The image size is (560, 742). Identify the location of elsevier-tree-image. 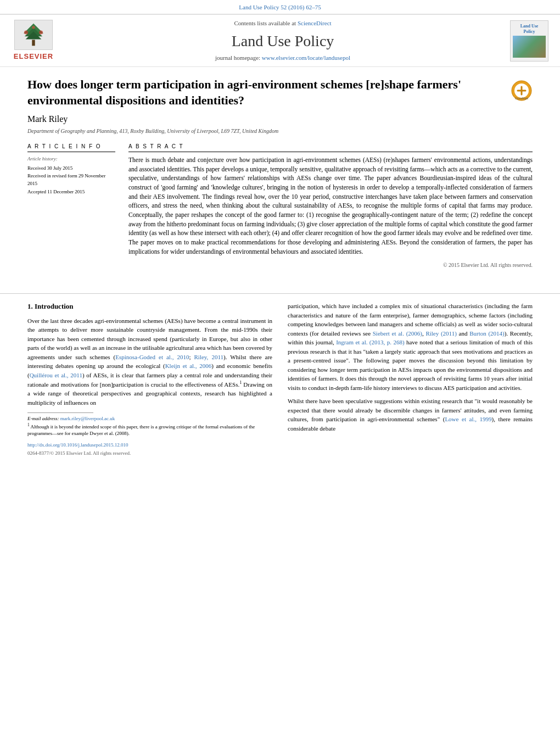
(33, 35).